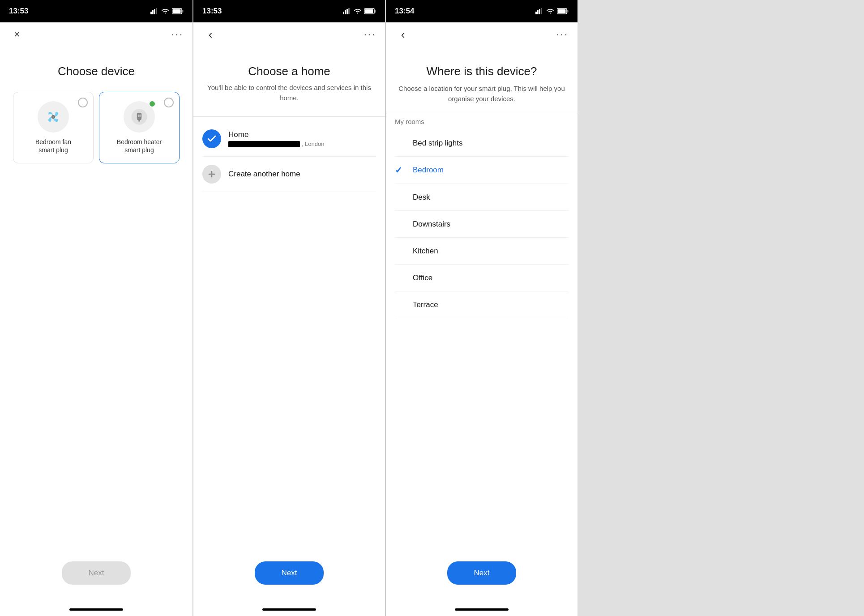 This screenshot has width=864, height=616. I want to click on page-subtitle-2: You'll be able to control the devices an…, so click(289, 93).